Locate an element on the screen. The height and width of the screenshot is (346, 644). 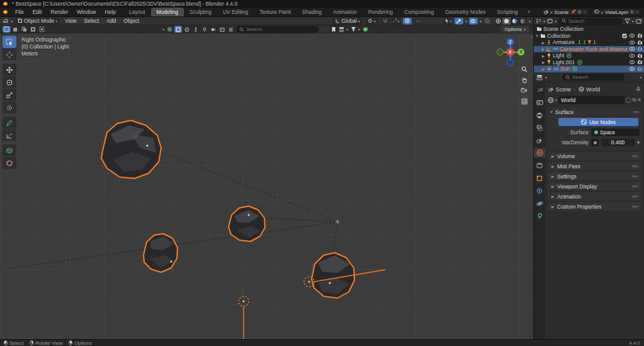
snap-toggle is located at coordinates (385, 21).